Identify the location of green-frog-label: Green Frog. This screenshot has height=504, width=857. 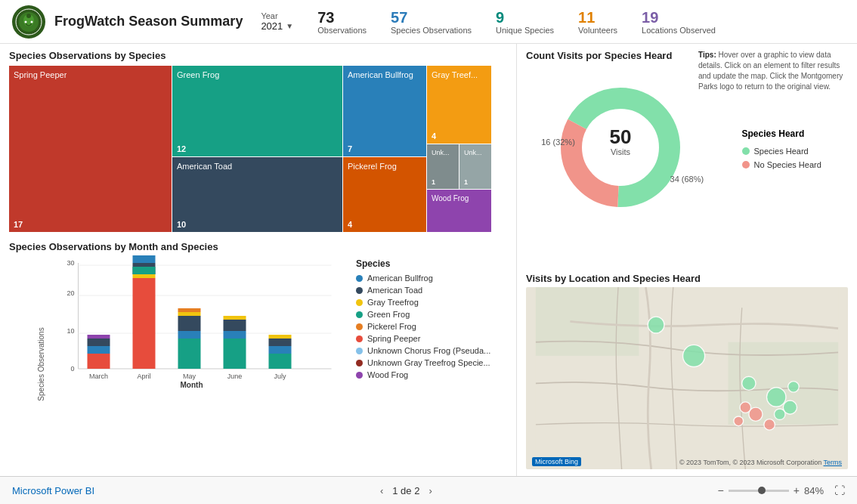
(198, 75).